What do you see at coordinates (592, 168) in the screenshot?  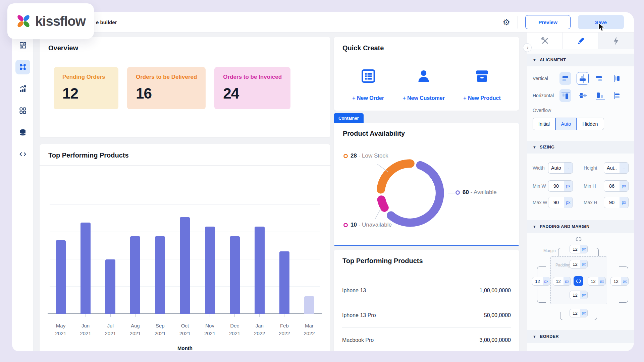 I see `height-label: Height` at bounding box center [592, 168].